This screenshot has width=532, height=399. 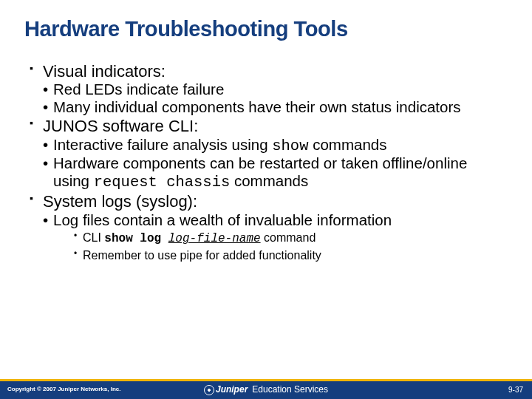 I want to click on bullet-pipe: Remember to use pipe for added functiona…, so click(x=288, y=256).